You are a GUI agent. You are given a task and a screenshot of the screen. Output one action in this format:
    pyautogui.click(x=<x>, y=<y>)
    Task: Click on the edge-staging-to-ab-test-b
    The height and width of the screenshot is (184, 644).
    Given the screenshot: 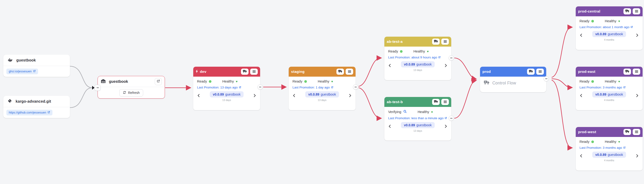 What is the action you would take?
    pyautogui.click(x=370, y=103)
    